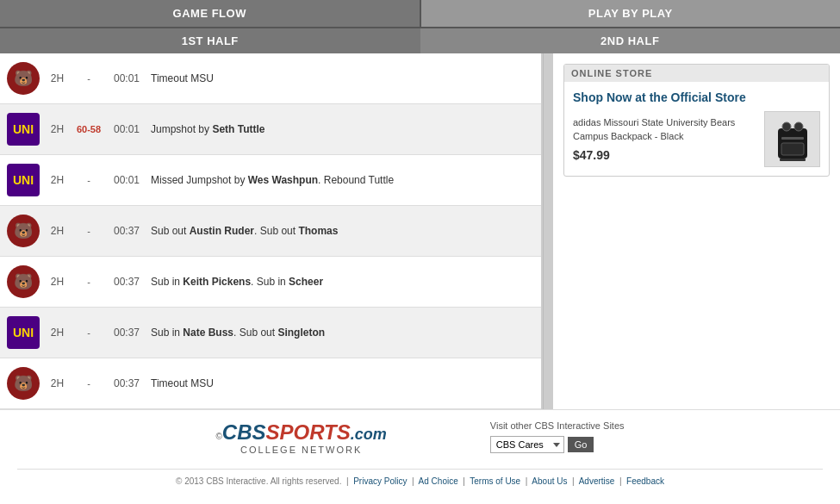 This screenshot has height=504, width=840. I want to click on table-row: UNI 2H - 00:01 Missed Jumpshot by Wes Wa…, so click(271, 181).